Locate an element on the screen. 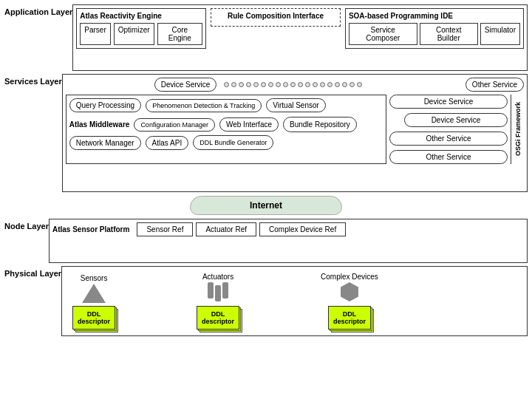  web-interface-oval: Web Interface is located at coordinates (249, 124).